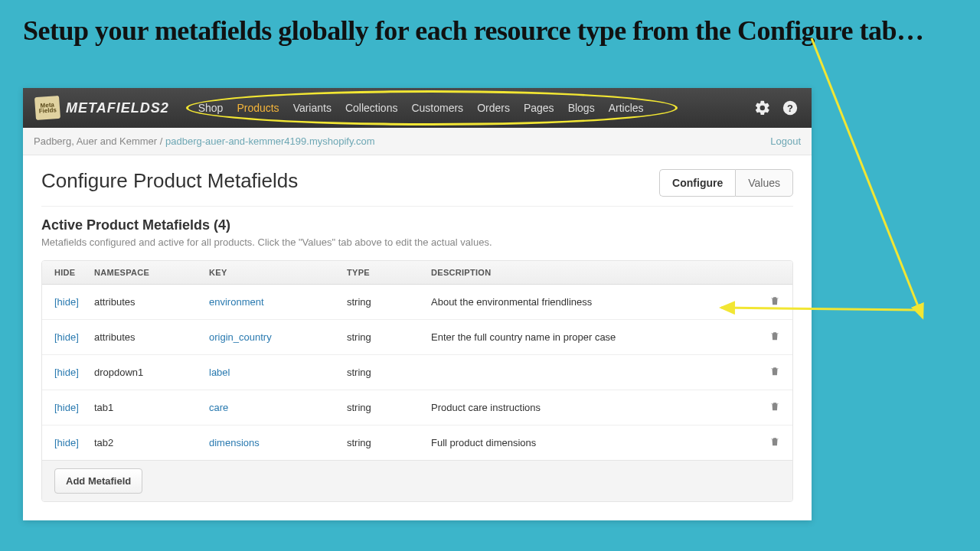 This screenshot has width=980, height=551. I want to click on help-icon: ?, so click(790, 108).